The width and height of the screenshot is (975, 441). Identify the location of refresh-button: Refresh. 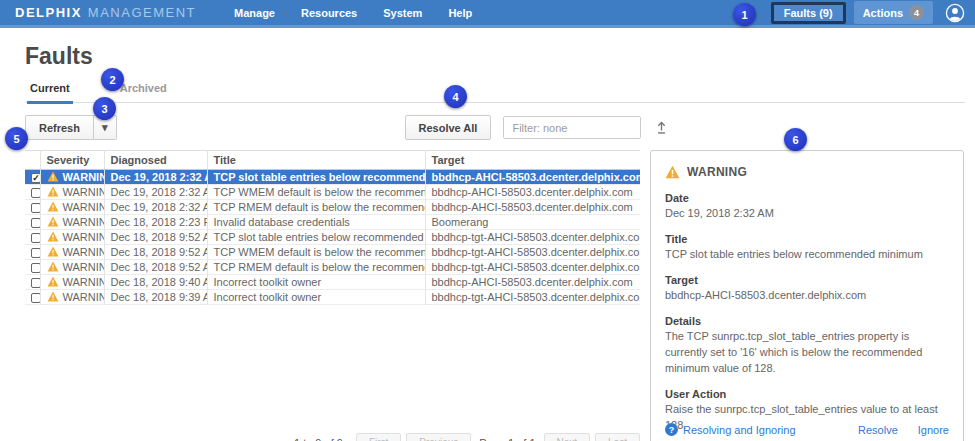
(60, 128).